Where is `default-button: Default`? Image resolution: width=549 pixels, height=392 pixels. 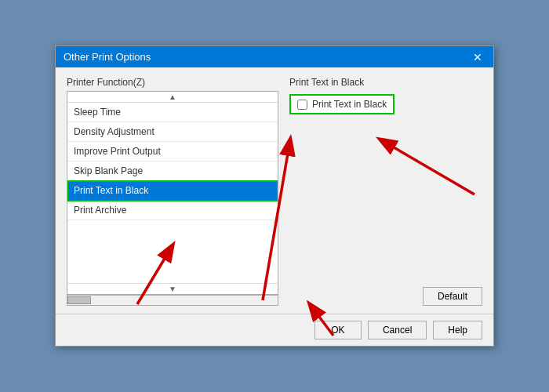 default-button: Default is located at coordinates (453, 296).